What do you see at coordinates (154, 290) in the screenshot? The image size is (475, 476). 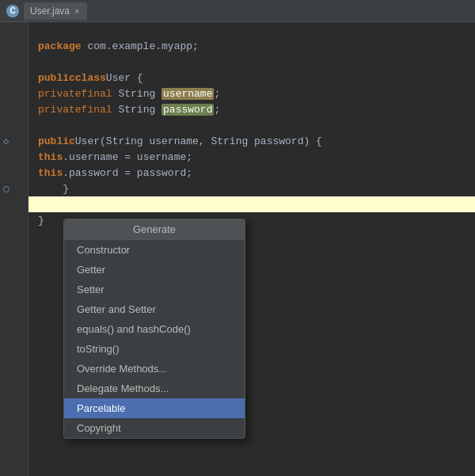 I see `menu-item-setter: Setter` at bounding box center [154, 290].